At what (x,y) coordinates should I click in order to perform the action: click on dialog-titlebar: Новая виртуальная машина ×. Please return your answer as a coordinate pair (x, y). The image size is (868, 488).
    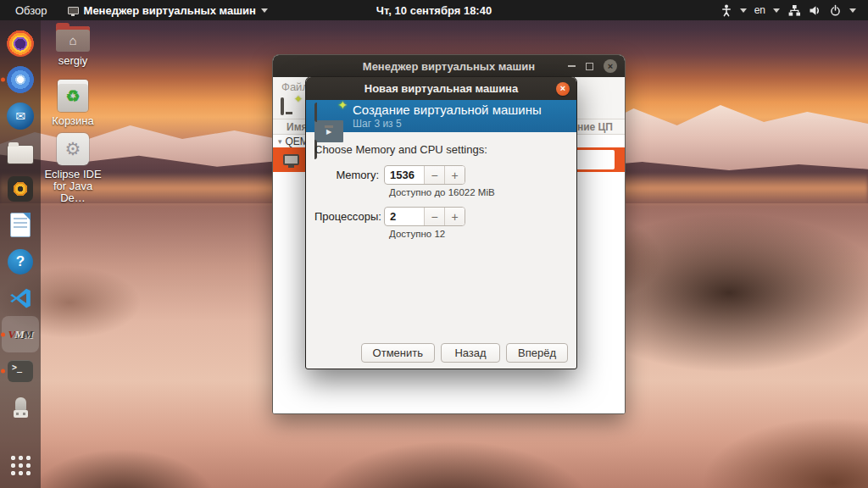
    Looking at the image, I should click on (441, 88).